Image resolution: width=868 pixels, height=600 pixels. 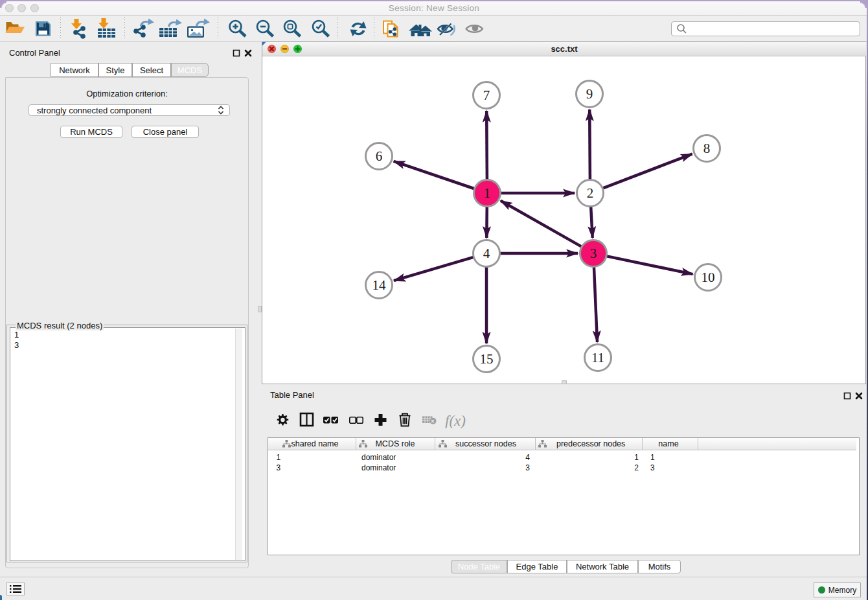 What do you see at coordinates (709, 277) in the screenshot?
I see `svg-text: 10` at bounding box center [709, 277].